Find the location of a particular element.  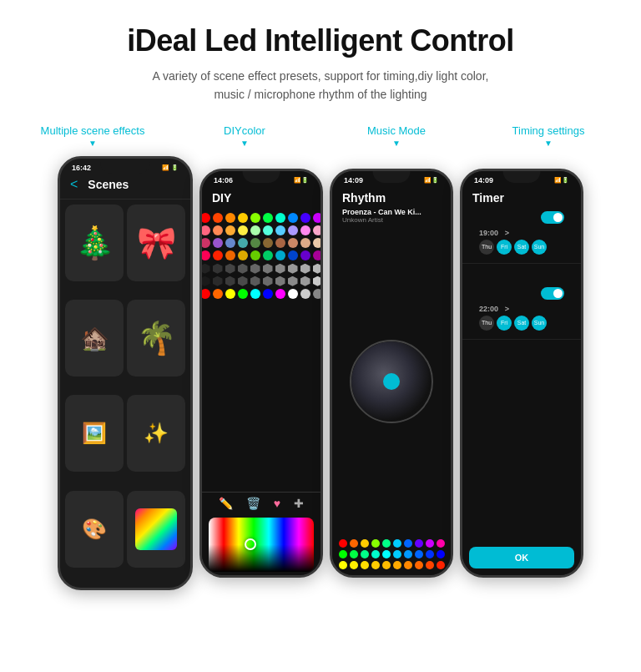

day-sat-1: Sat is located at coordinates (522, 247).